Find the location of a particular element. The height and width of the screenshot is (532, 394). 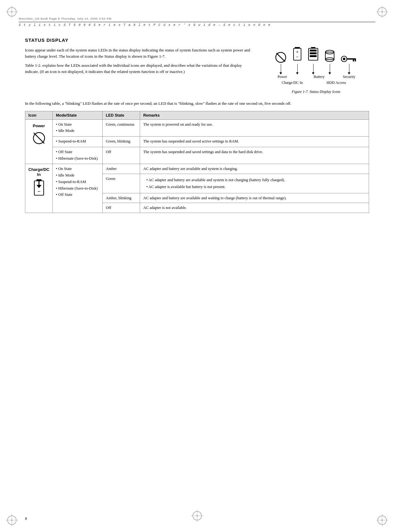

power-remarks-2: The system has suspended and saved activ… is located at coordinates (255, 142).